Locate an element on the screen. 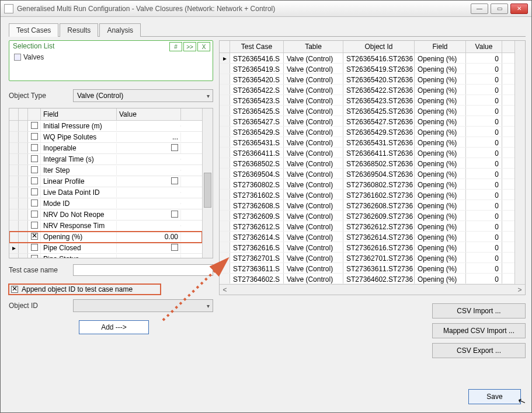 The image size is (532, 413). field-grid-scrollbar is located at coordinates (207, 183).